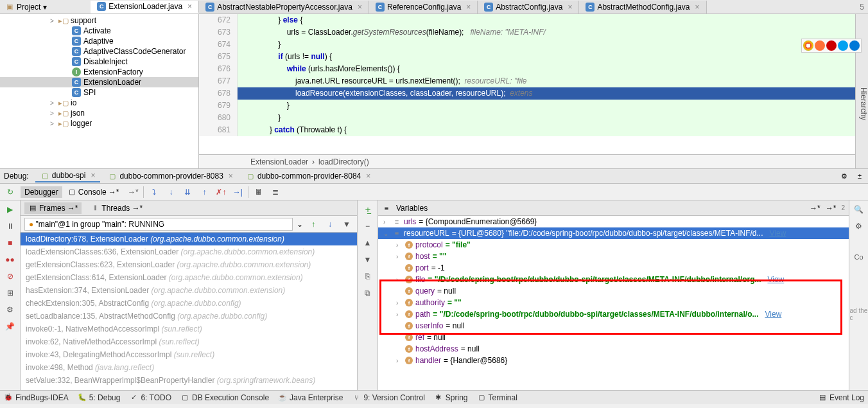  Describe the element at coordinates (859, 209) in the screenshot. I see `search-icon: 🔍` at that location.